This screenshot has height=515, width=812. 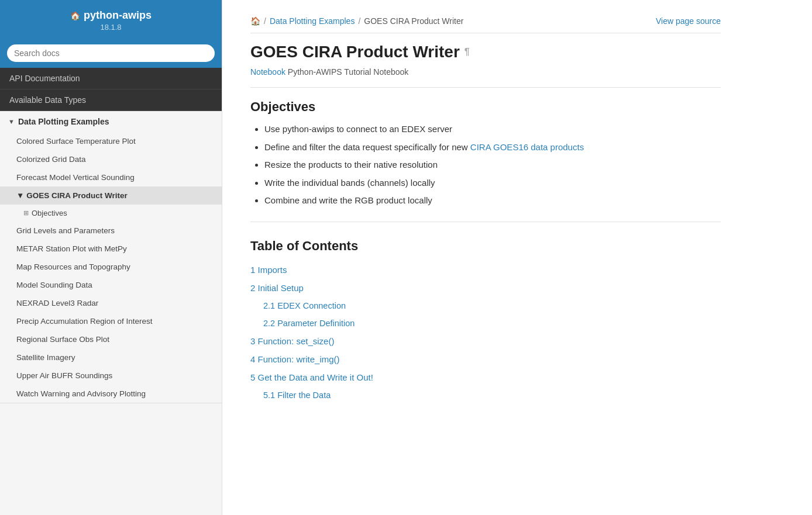 I want to click on notebook-link: Notebook, so click(x=268, y=72).